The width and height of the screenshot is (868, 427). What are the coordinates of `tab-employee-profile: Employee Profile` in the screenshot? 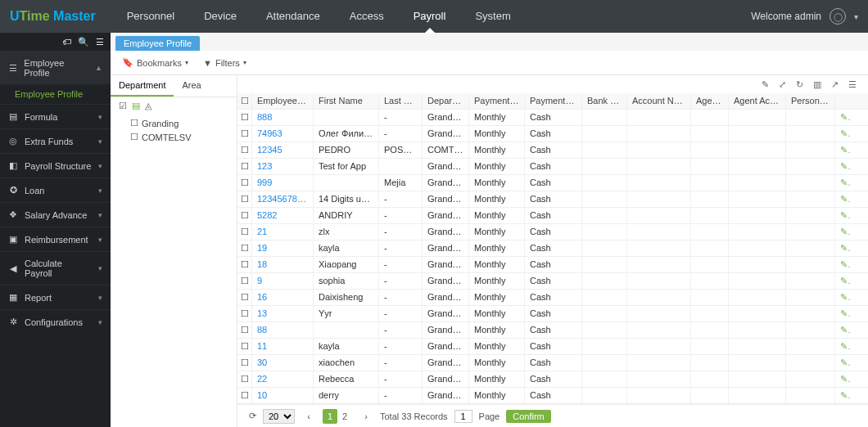 It's located at (157, 43).